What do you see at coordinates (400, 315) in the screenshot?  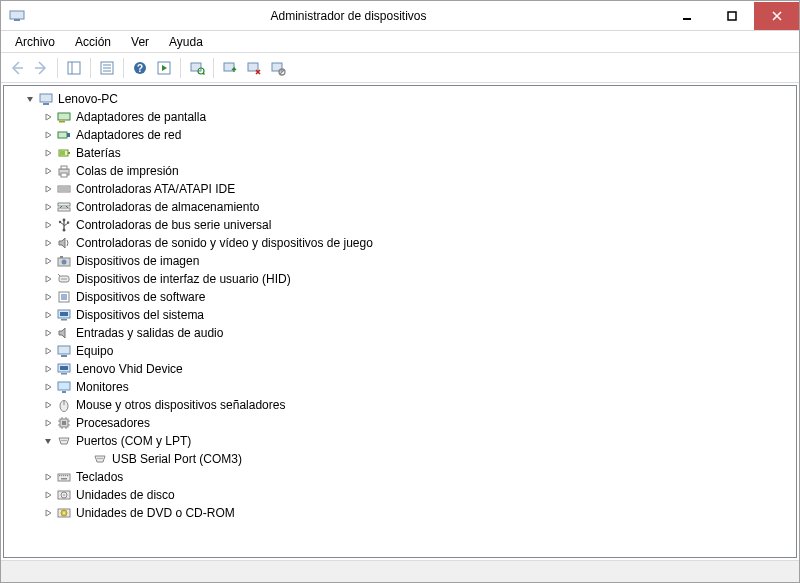 I see `tree-category: Dispositivos del sistema` at bounding box center [400, 315].